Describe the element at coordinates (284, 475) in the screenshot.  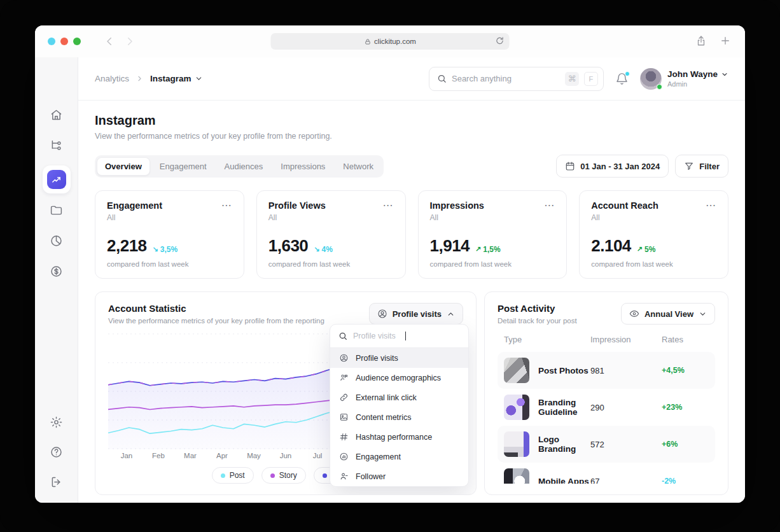
I see `legend-pill-story: Story` at that location.